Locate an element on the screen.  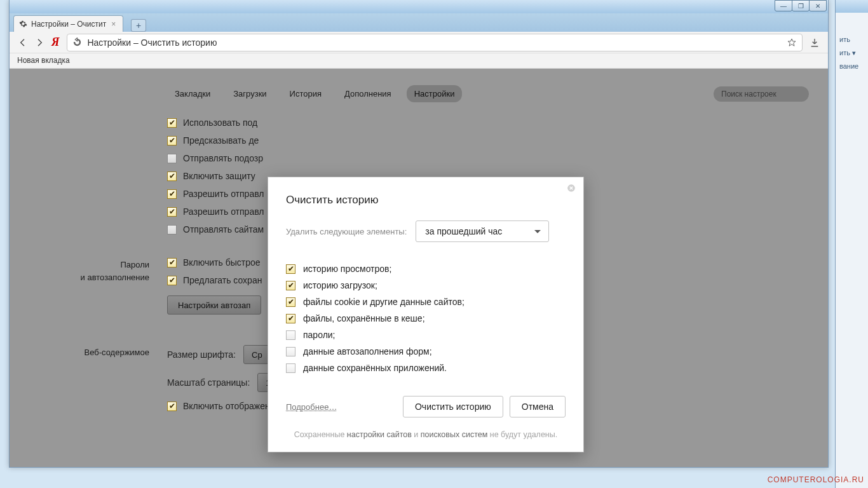
section-label-passwords: Пароли и автозаполнение is located at coordinates (98, 286).